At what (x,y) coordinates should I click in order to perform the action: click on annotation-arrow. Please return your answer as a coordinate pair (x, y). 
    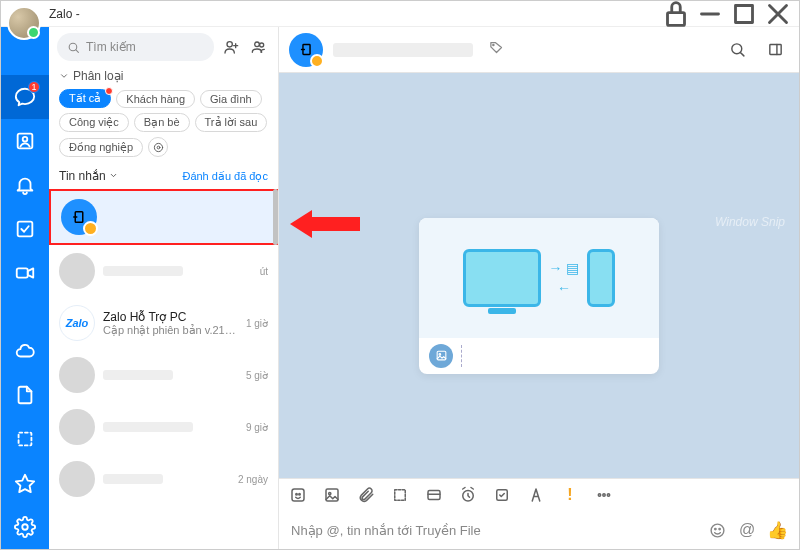
    Looking at the image, I should click on (325, 224).